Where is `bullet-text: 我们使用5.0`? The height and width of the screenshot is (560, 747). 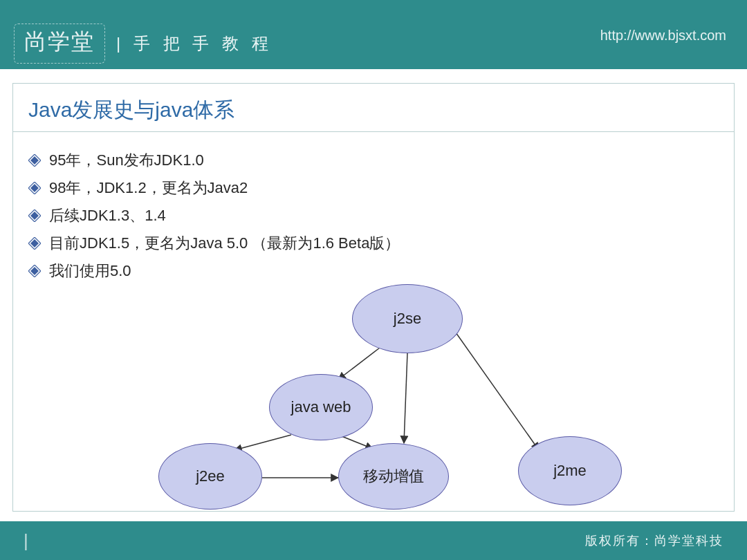 bullet-text: 我们使用5.0 is located at coordinates (90, 271).